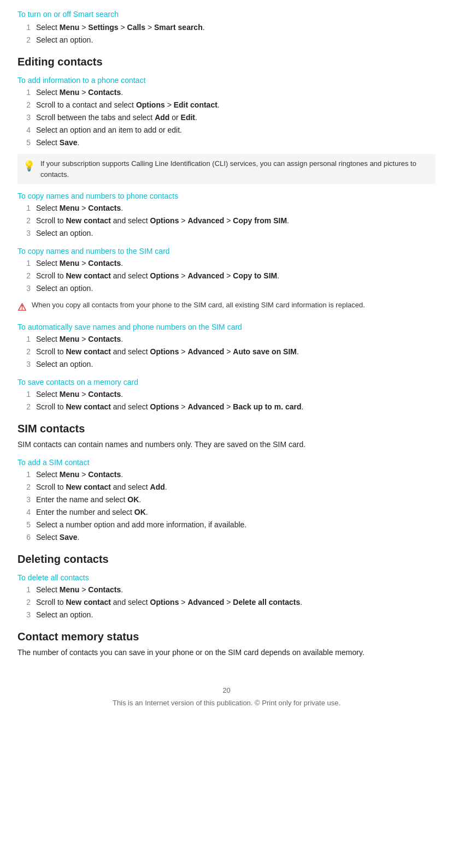 This screenshot has height=868, width=453. I want to click on sim-contacts-heading: SIM contacts, so click(226, 429).